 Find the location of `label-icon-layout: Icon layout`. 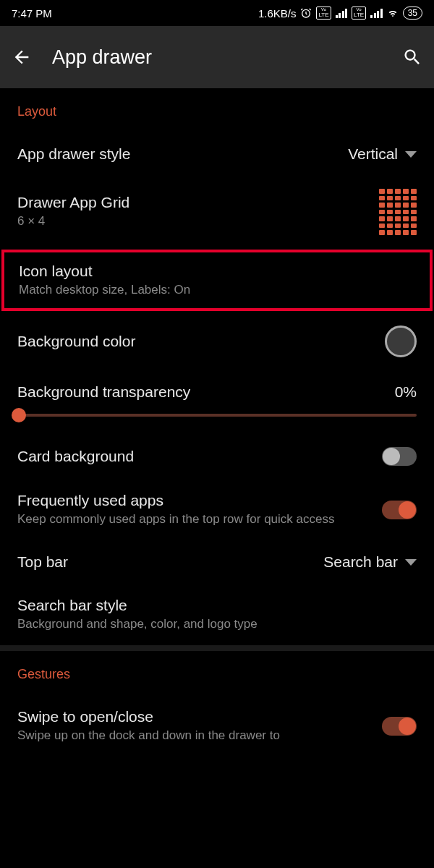

label-icon-layout: Icon layout is located at coordinates (217, 271).